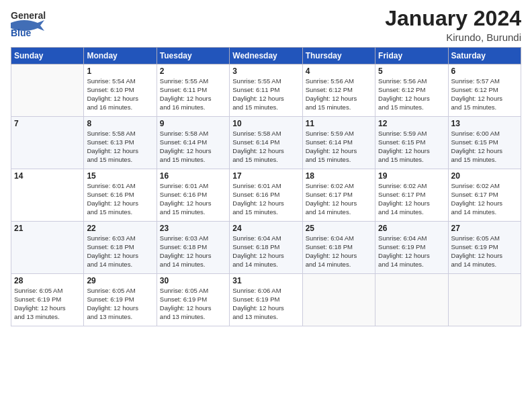 This screenshot has width=532, height=411. I want to click on calendar-cell: 16Sunrise: 6:01 AMSunset: 6:16 PMDayligh…, so click(193, 195).